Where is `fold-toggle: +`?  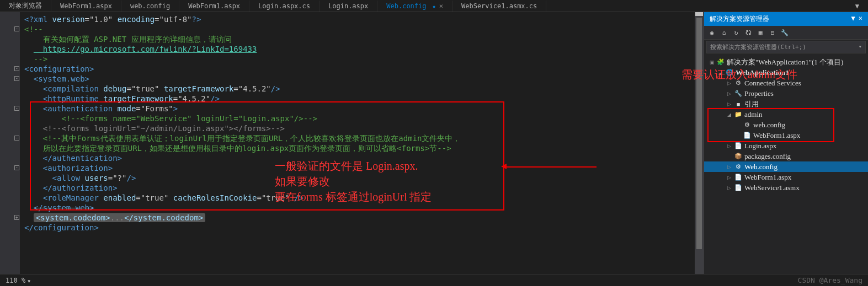
fold-toggle: + is located at coordinates (17, 217).